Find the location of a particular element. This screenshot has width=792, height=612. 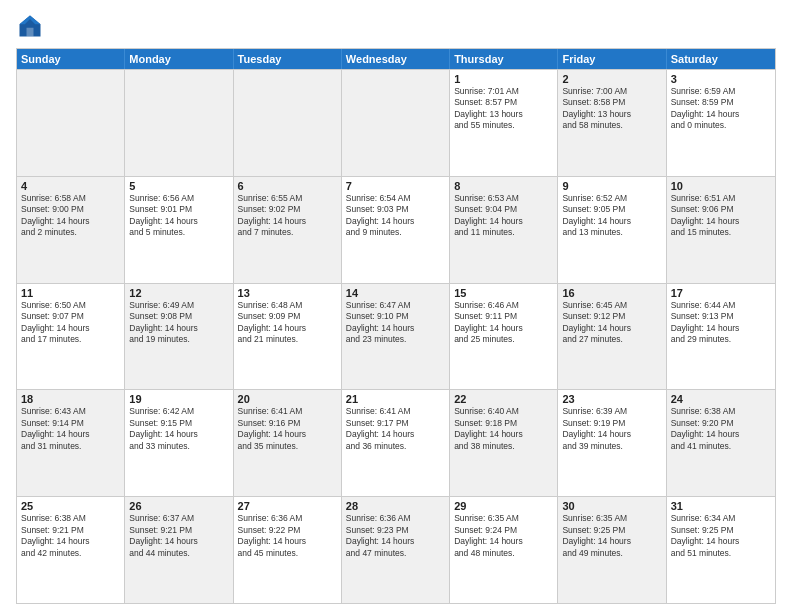

calendar-cell-24: 24Sunrise: 6:38 AMSunset: 9:20 PMDayligh… is located at coordinates (721, 443).